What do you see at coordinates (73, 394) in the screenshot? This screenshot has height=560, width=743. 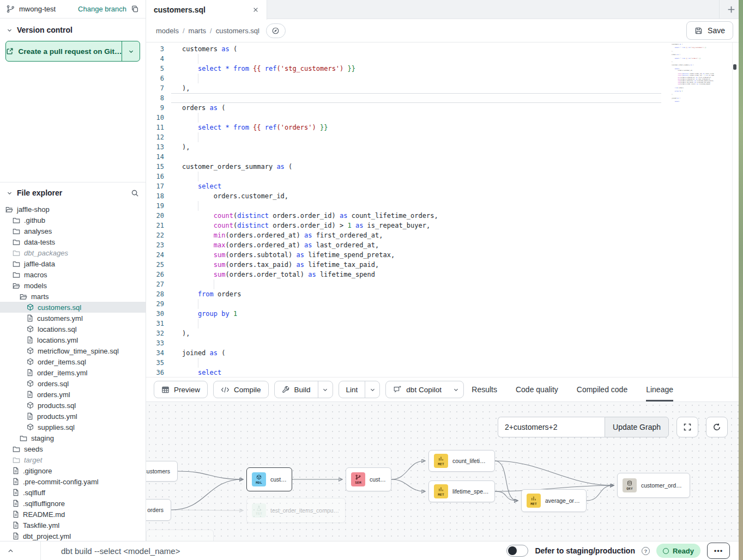 I see `file-tree-item: orders.yml` at bounding box center [73, 394].